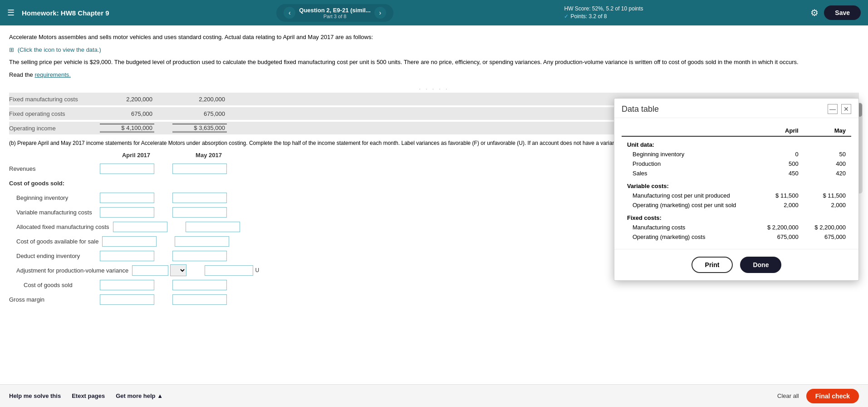 The width and height of the screenshot is (868, 407). What do you see at coordinates (55, 242) in the screenshot?
I see `cogs-avail-label: Cost of goods available for sale` at bounding box center [55, 242].